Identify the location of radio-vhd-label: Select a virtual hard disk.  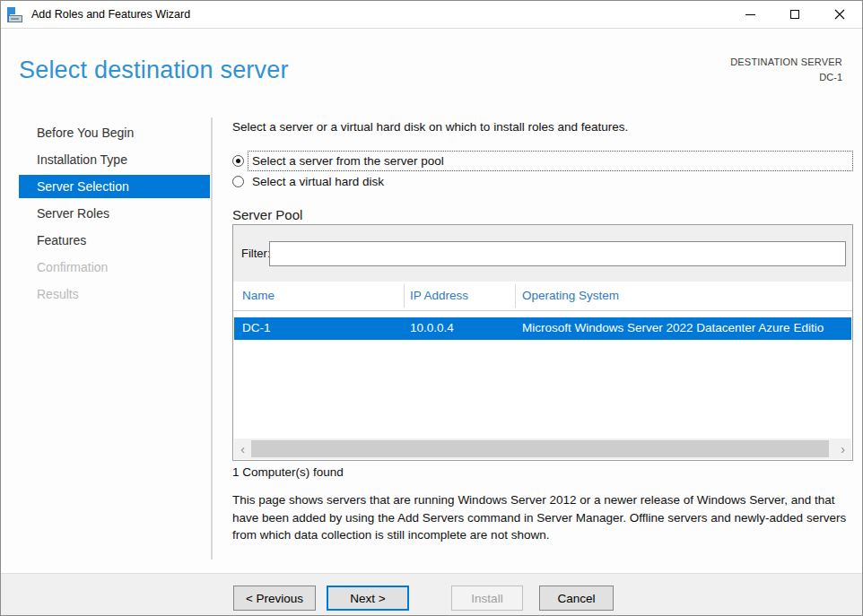
(318, 181).